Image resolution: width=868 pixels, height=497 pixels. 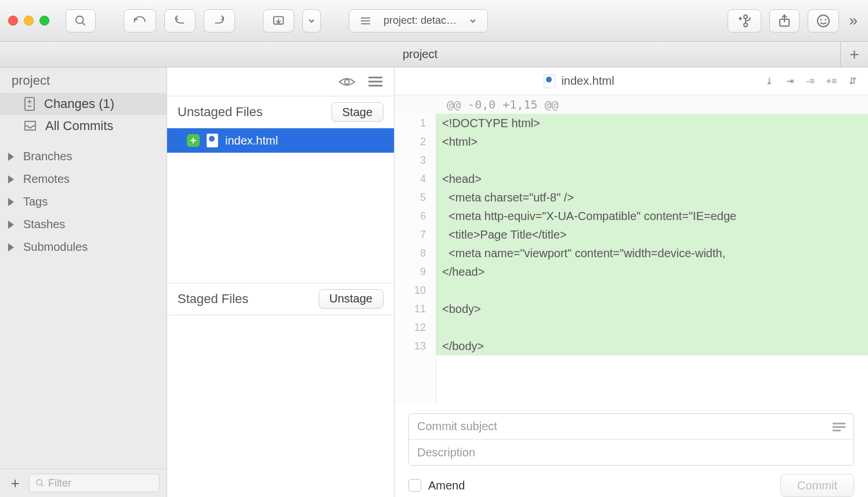 What do you see at coordinates (347, 82) in the screenshot?
I see `eye-icon` at bounding box center [347, 82].